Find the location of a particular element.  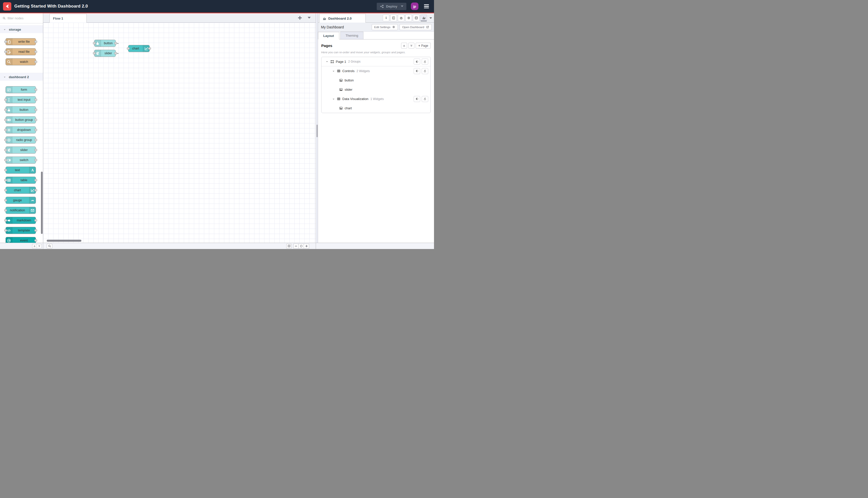

node-table: table is located at coordinates (21, 180).